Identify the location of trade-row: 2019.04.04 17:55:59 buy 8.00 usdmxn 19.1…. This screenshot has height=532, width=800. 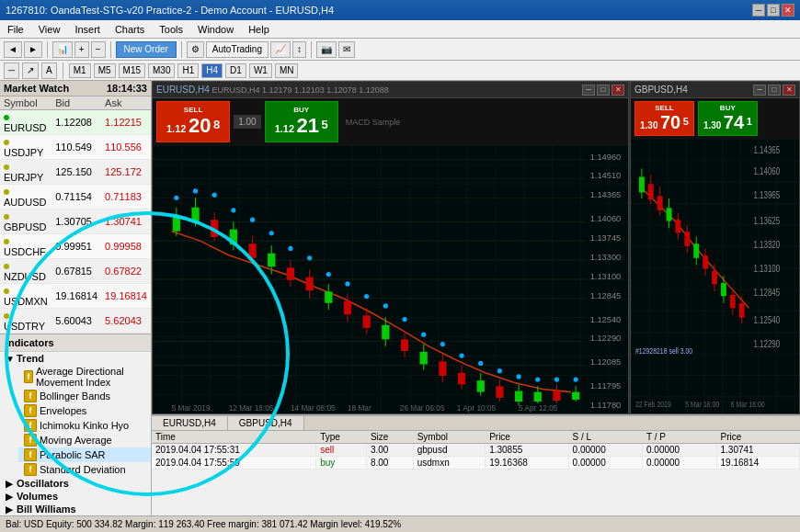
(476, 462).